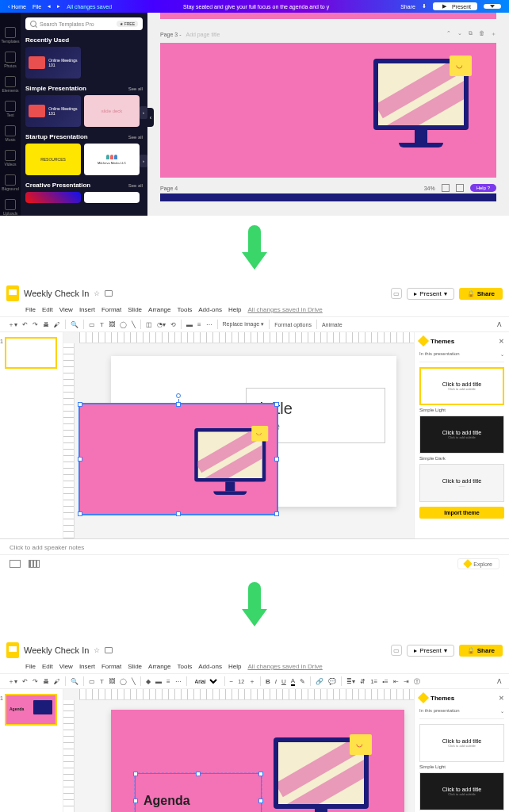 This screenshot has width=509, height=812. What do you see at coordinates (254, 546) in the screenshot?
I see `speaker-notes: Click to add speaker notes` at bounding box center [254, 546].